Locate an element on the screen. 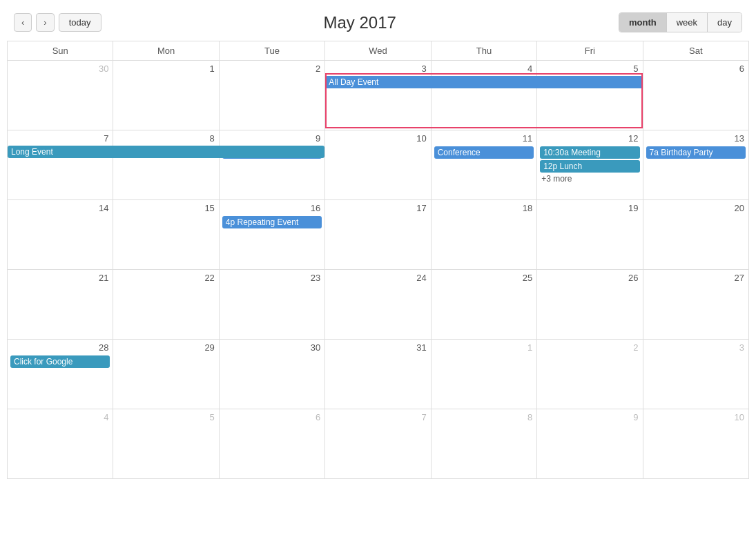 The image size is (756, 537). day-number: 13 is located at coordinates (696, 139).